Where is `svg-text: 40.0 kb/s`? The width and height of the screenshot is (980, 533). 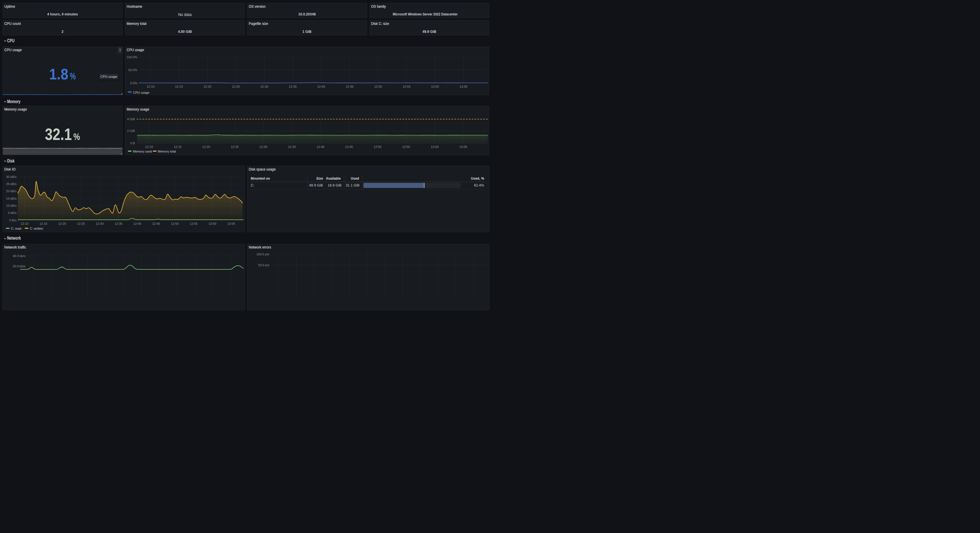
svg-text: 40.0 kb/s is located at coordinates (19, 255).